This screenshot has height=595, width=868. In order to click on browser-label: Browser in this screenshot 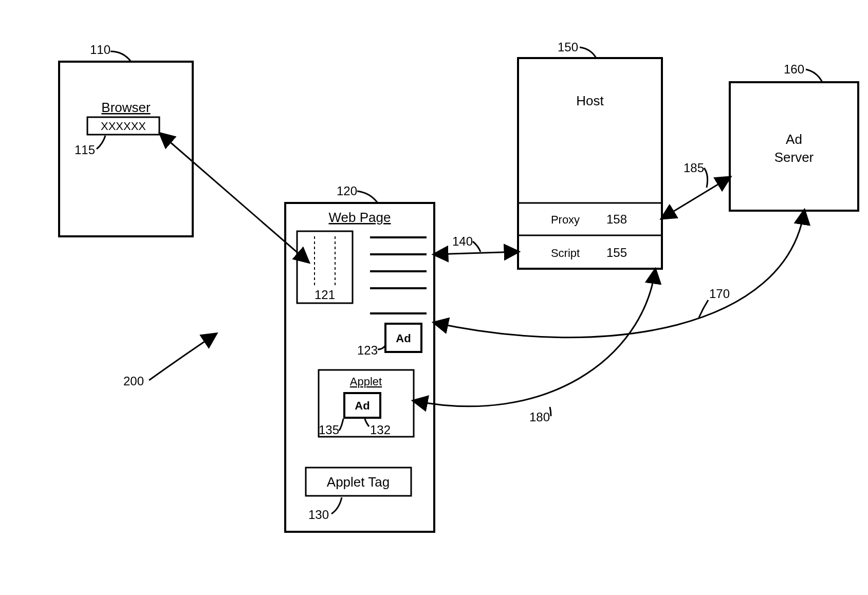, I will do `click(126, 107)`.